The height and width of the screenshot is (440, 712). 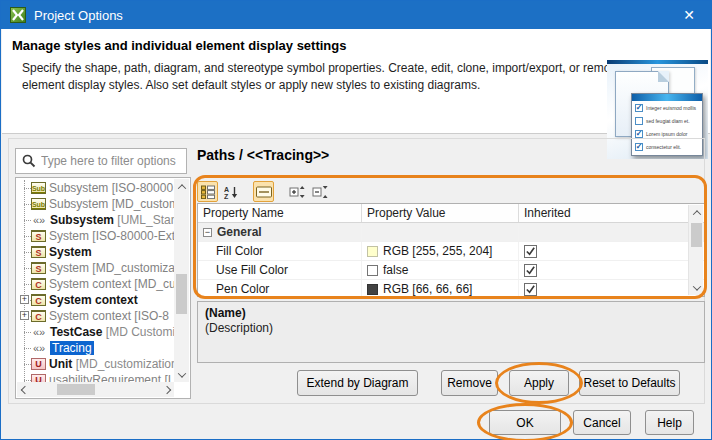 I want to click on sort-alphabetically-button: A Z, so click(x=230, y=192).